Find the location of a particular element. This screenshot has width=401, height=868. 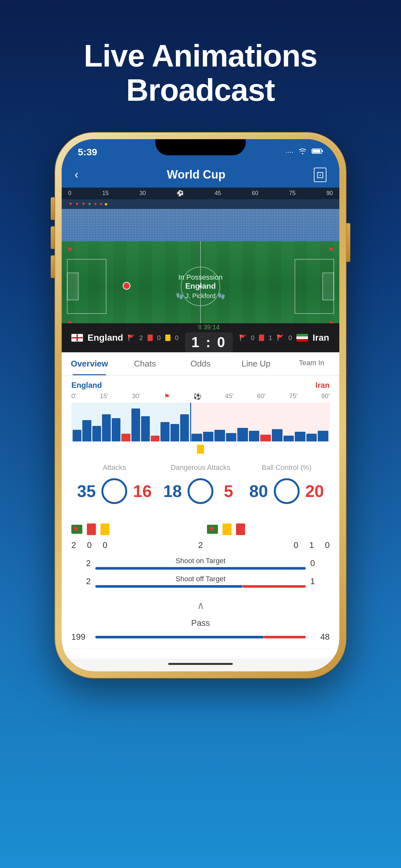

back-button: ‹ is located at coordinates (76, 175).